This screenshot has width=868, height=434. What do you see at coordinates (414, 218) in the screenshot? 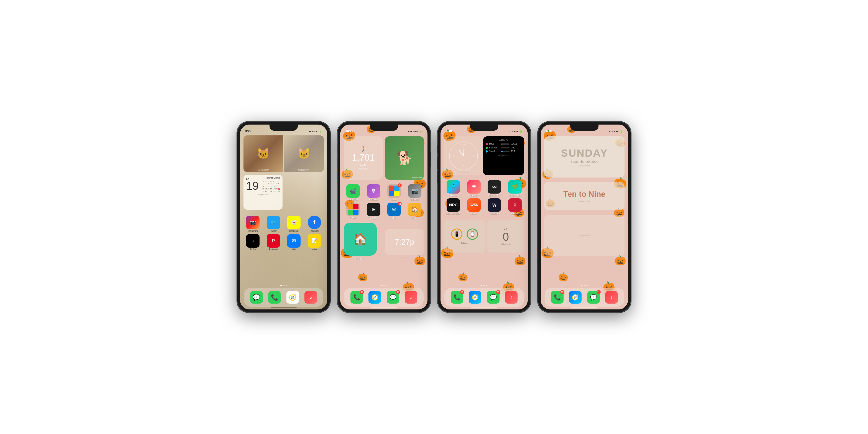
I see `home-label: Home` at bounding box center [414, 218].